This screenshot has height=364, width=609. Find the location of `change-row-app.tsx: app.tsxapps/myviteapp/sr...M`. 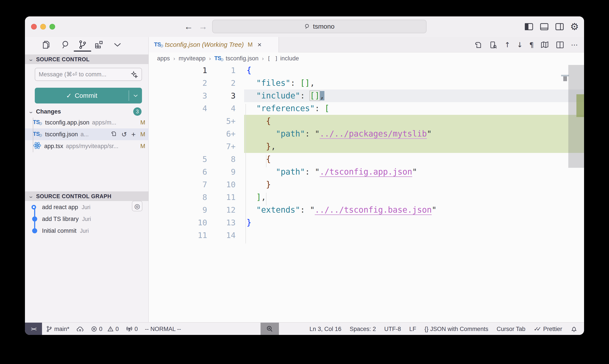

change-row-app.tsx: app.tsxapps/myviteapp/sr...M is located at coordinates (87, 146).